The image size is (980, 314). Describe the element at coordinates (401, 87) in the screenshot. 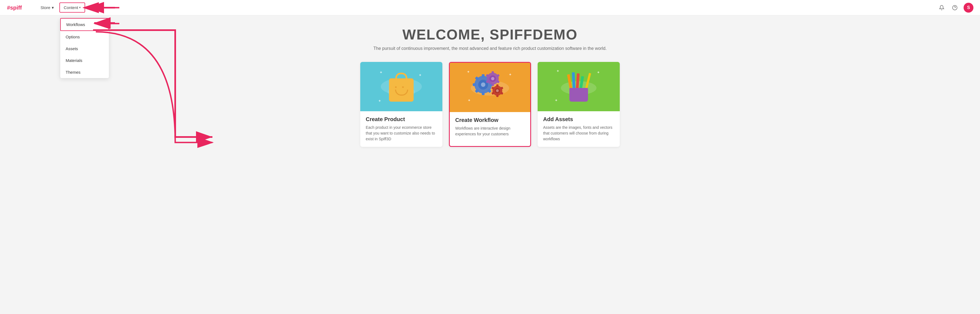

I see `shopping-bag-illustration` at that location.